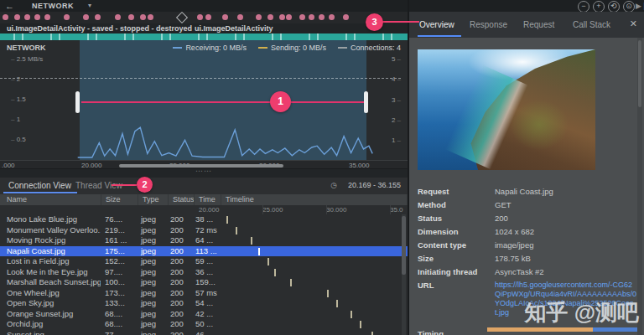 Image resolution: width=644 pixels, height=335 pixels. Describe the element at coordinates (366, 102) in the screenshot. I see `selection-handle-right` at that location.